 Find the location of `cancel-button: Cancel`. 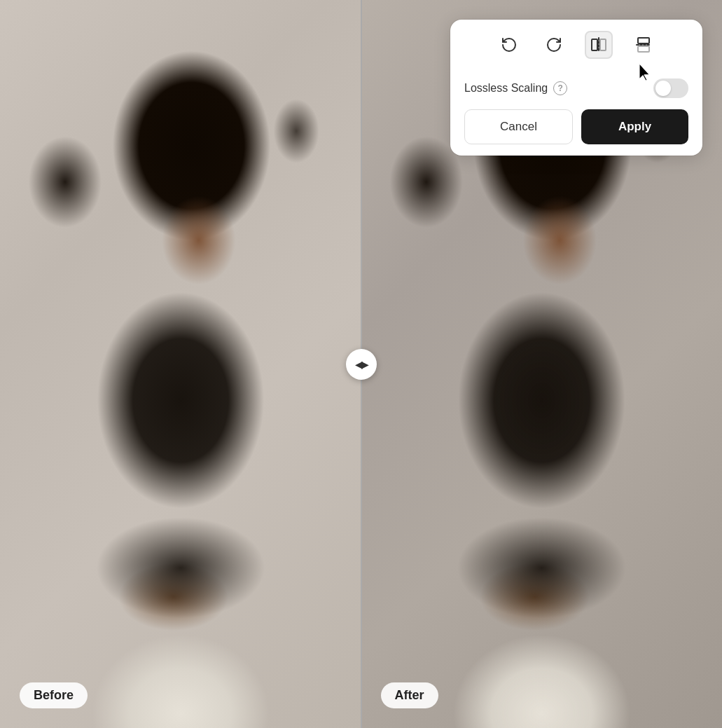

cancel-button: Cancel is located at coordinates (518, 127).